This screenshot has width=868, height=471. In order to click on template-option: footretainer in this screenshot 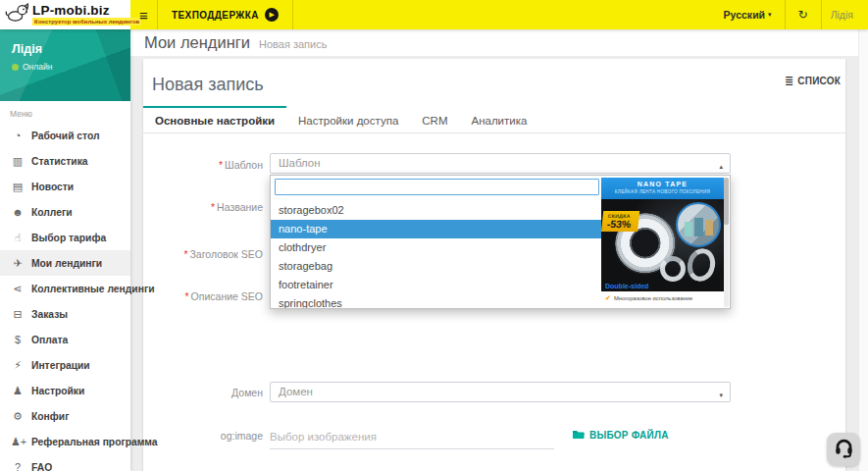, I will do `click(437, 285)`.